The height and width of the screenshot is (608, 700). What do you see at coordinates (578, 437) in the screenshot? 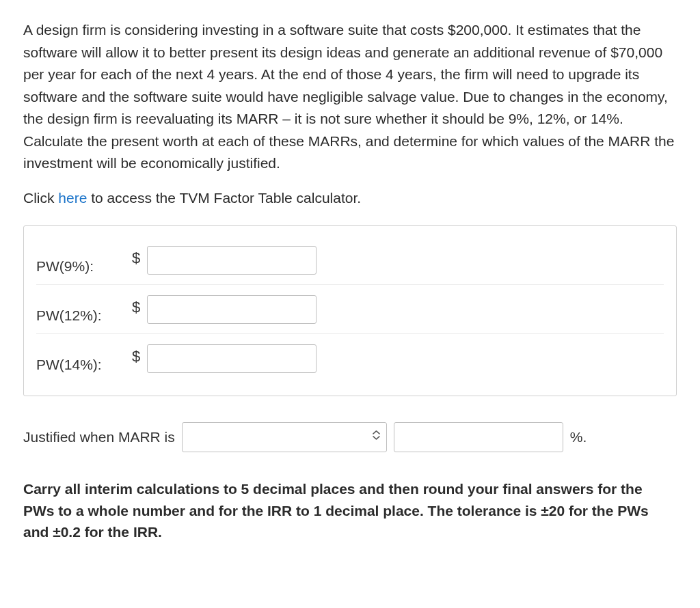
I see `justified-suffix: %.` at bounding box center [578, 437].